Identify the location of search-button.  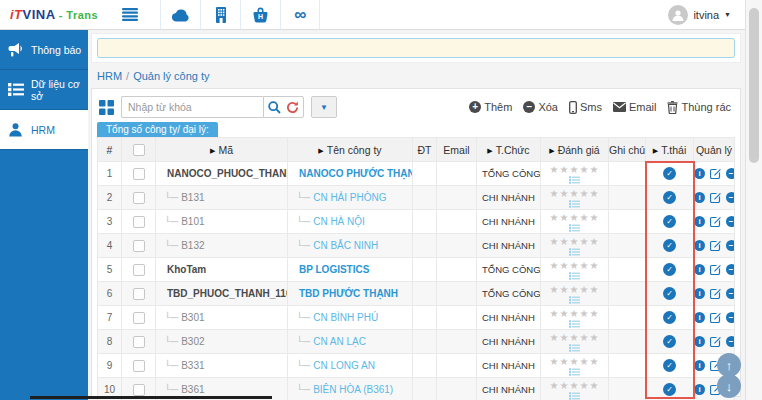
(274, 108).